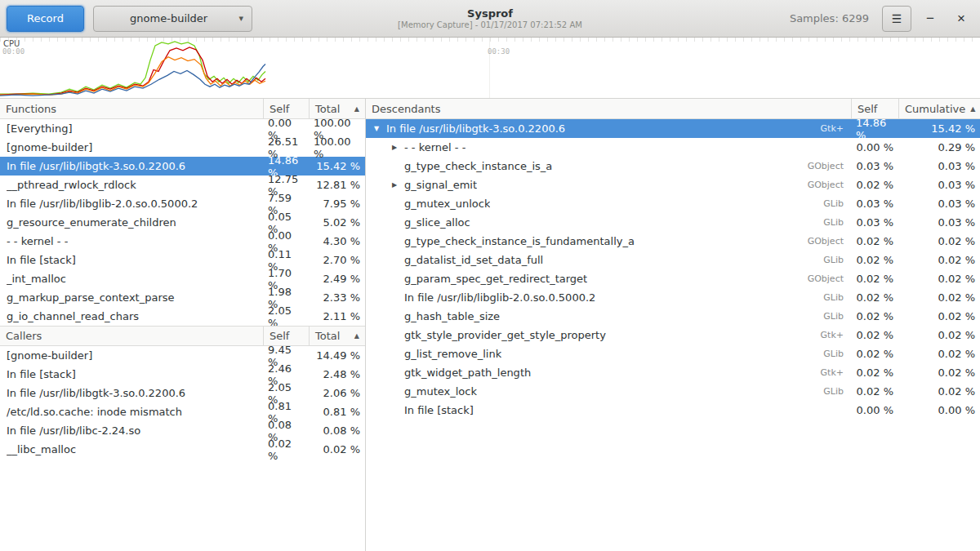 The height and width of the screenshot is (551, 980). What do you see at coordinates (131, 222) in the screenshot?
I see `row-label-cell: g_resource_enumerate_children` at bounding box center [131, 222].